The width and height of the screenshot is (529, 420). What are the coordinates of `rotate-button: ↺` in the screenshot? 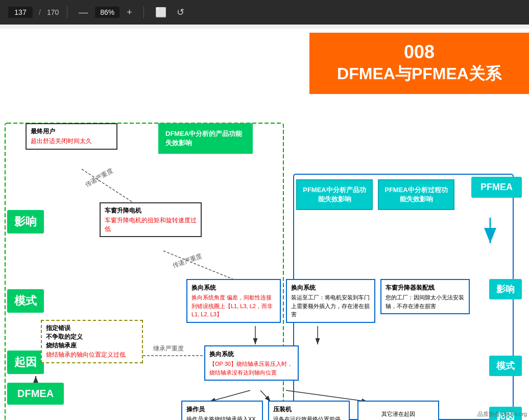 It's located at (181, 12).